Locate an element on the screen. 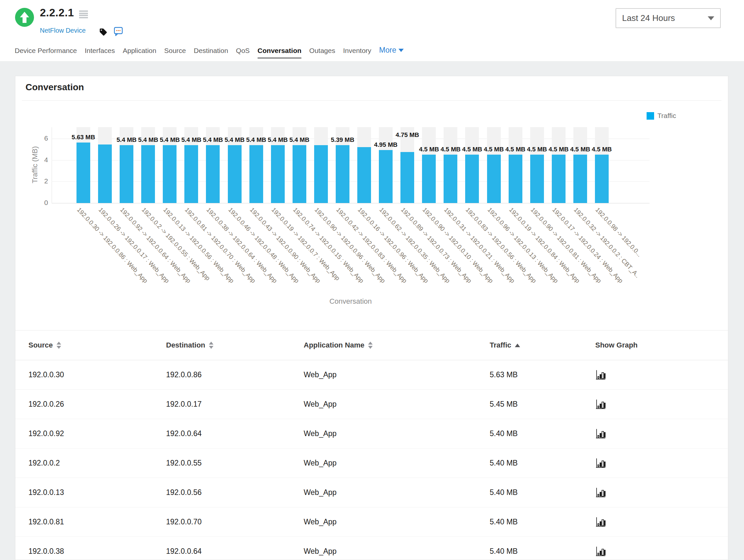 The image size is (744, 560). cell-source: 192.0.0.13 is located at coordinates (98, 492).